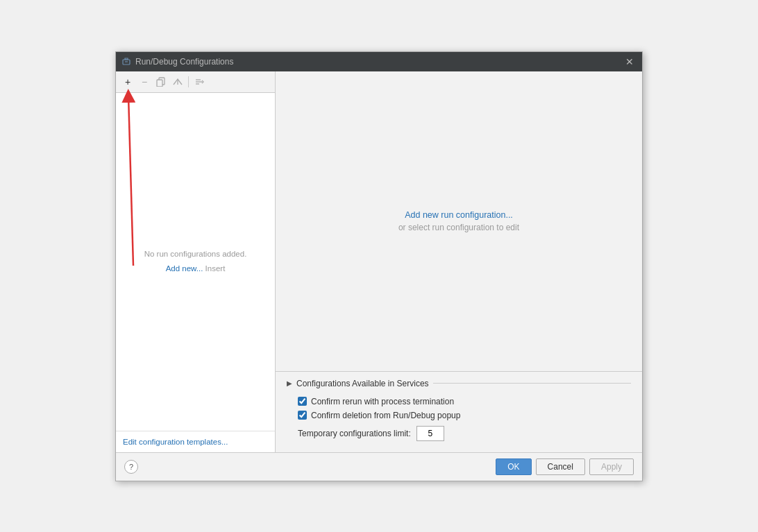 The width and height of the screenshot is (758, 532). What do you see at coordinates (386, 415) in the screenshot?
I see `confirm-deletion-label: Confirm deletion from Run/Debug popup` at bounding box center [386, 415].